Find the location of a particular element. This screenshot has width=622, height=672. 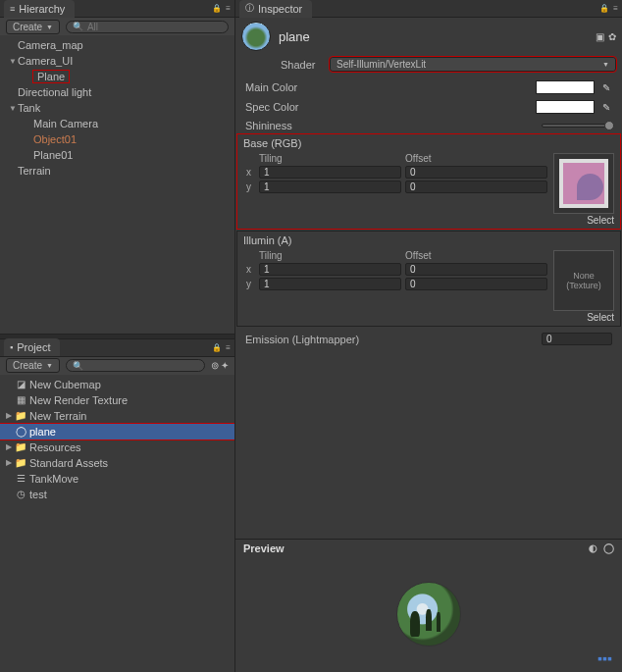

project-row: ▶📁Standard Assets is located at coordinates (118, 463).